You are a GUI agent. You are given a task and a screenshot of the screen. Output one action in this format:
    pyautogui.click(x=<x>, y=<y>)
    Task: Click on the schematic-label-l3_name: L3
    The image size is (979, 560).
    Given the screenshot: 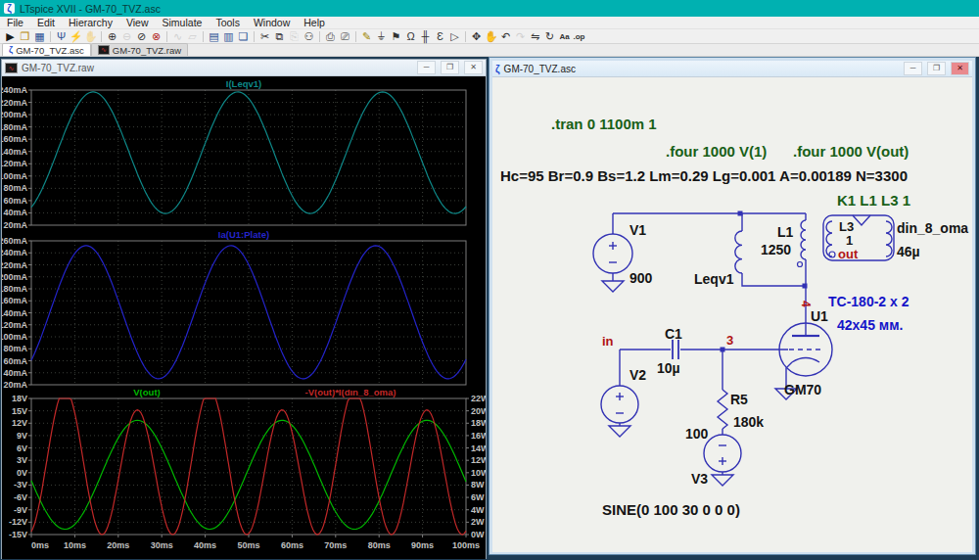 What is the action you would take?
    pyautogui.click(x=846, y=227)
    